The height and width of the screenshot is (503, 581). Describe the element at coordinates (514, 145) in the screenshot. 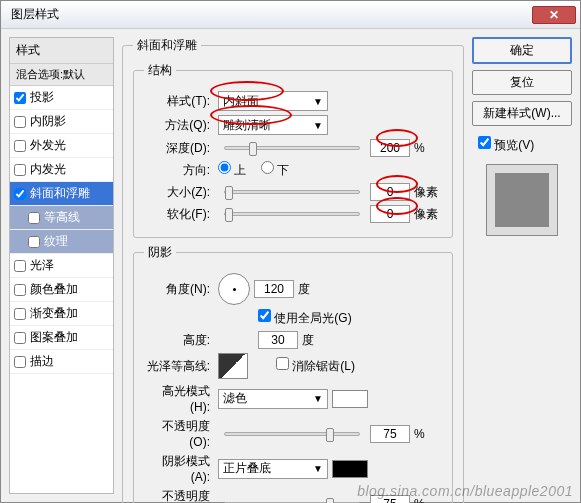

I see `preview-label: 预览(V)` at that location.